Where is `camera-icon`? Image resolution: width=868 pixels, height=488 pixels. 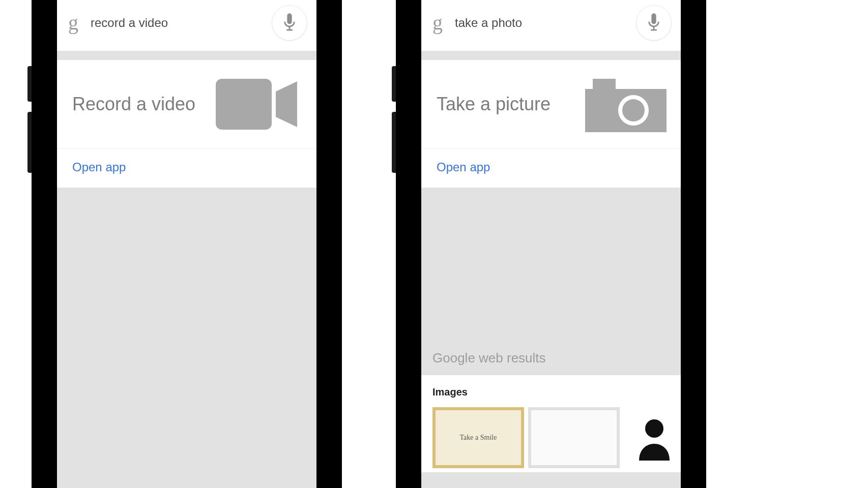
camera-icon is located at coordinates (623, 104).